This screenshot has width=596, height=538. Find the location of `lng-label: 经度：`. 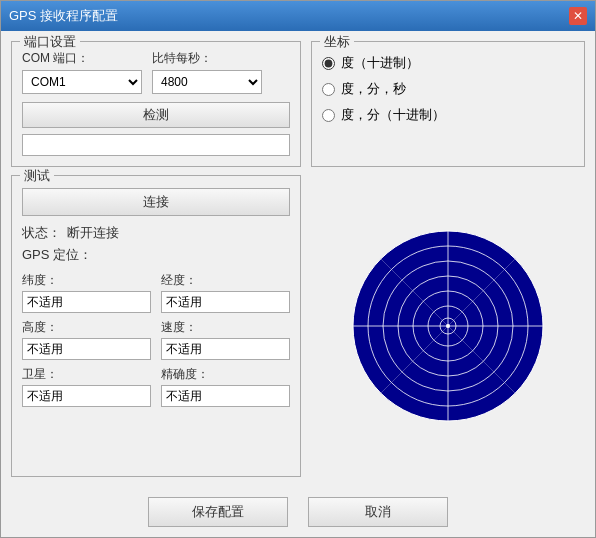

lng-label: 经度： is located at coordinates (226, 280).